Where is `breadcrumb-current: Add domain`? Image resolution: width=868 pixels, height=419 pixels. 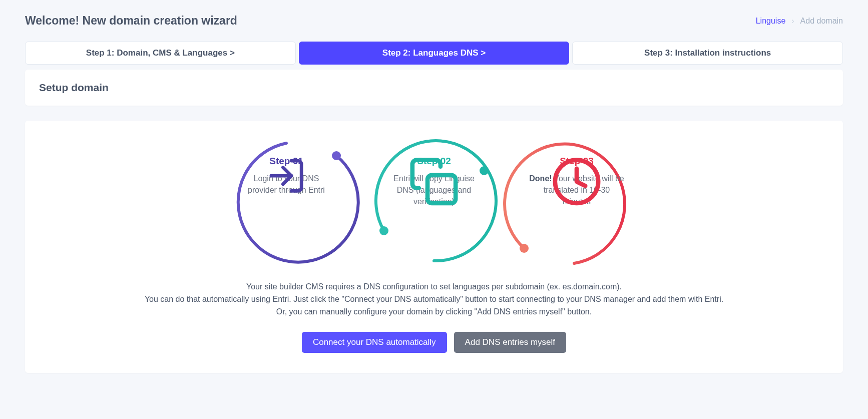 breadcrumb-current: Add domain is located at coordinates (822, 21).